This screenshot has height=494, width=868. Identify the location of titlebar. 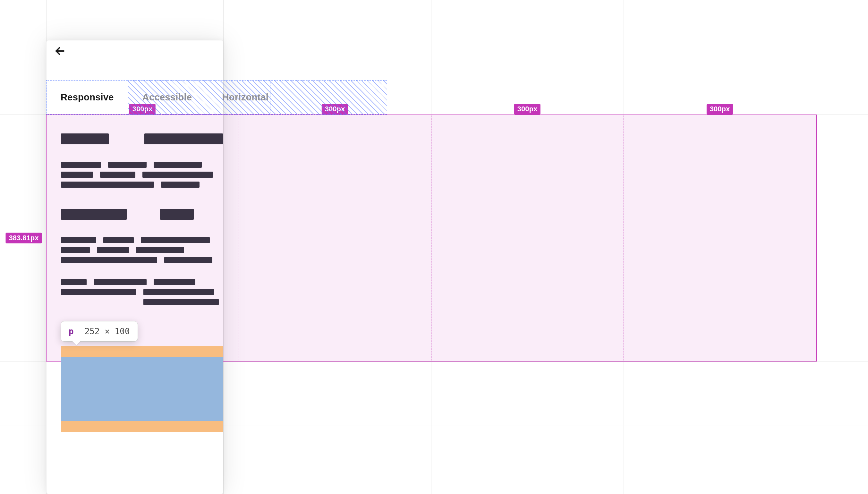
(135, 51).